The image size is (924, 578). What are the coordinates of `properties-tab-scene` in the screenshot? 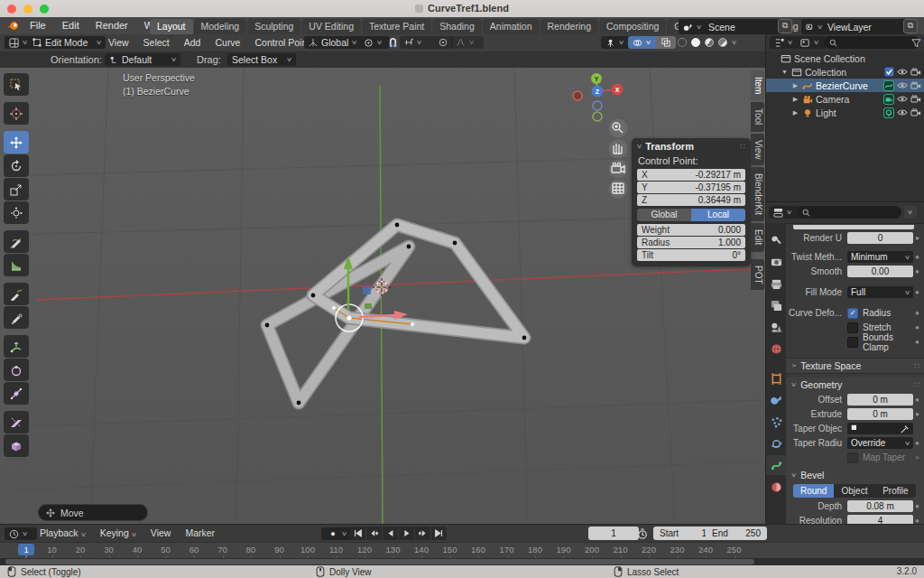 It's located at (776, 327).